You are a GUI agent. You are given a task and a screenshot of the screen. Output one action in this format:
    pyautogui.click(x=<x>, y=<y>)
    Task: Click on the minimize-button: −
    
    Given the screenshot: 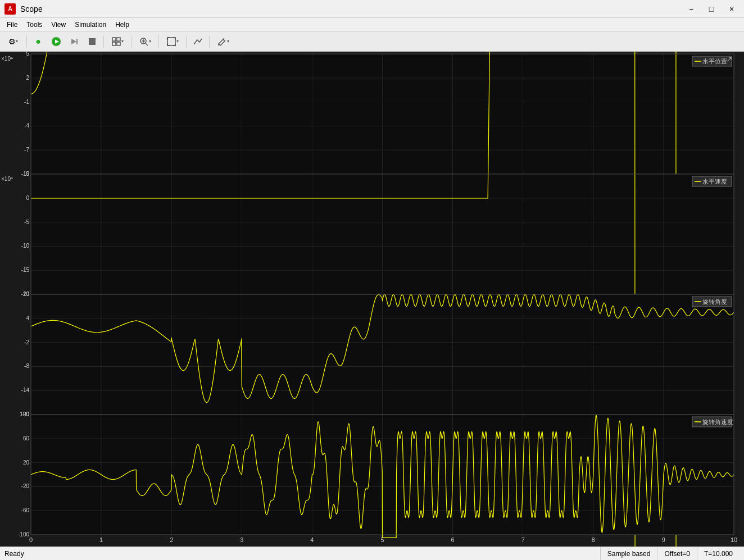 What is the action you would take?
    pyautogui.click(x=691, y=9)
    